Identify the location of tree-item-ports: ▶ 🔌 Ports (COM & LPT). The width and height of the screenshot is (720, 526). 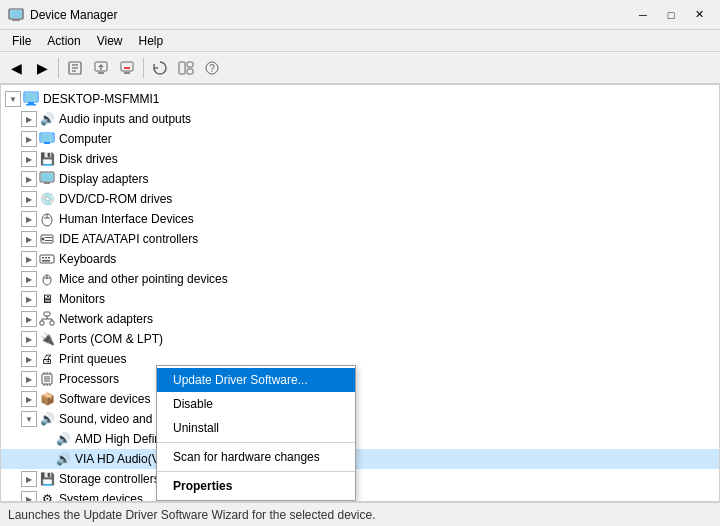
(360, 339).